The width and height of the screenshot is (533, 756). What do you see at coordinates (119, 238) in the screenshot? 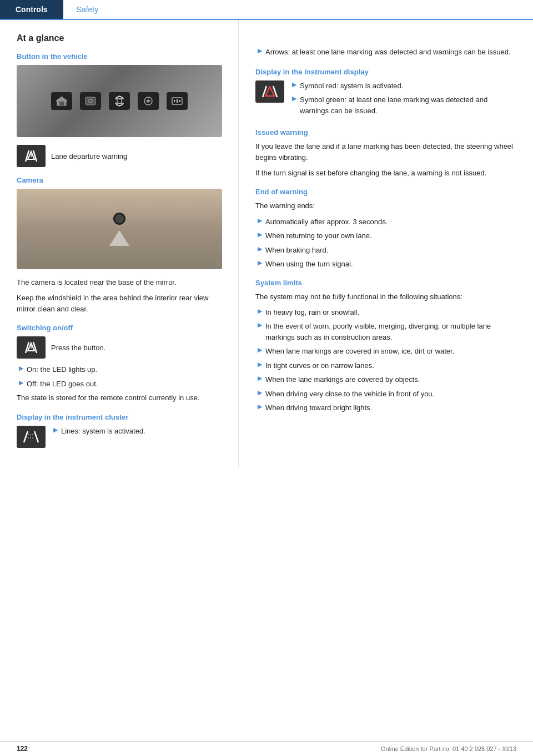
I see `camera-arrow-icon` at bounding box center [119, 238].